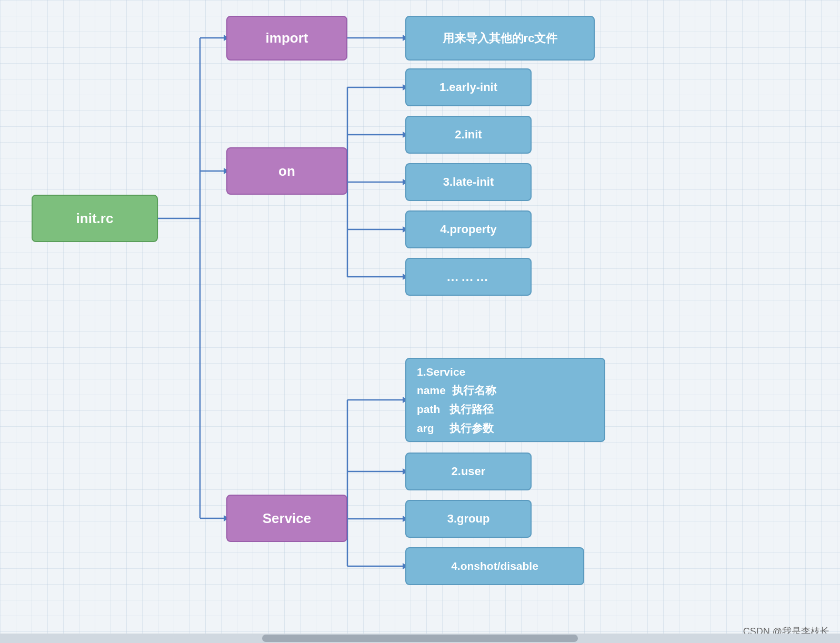  I want to click on svc-child-1-line4: arg 执行参数, so click(455, 428).